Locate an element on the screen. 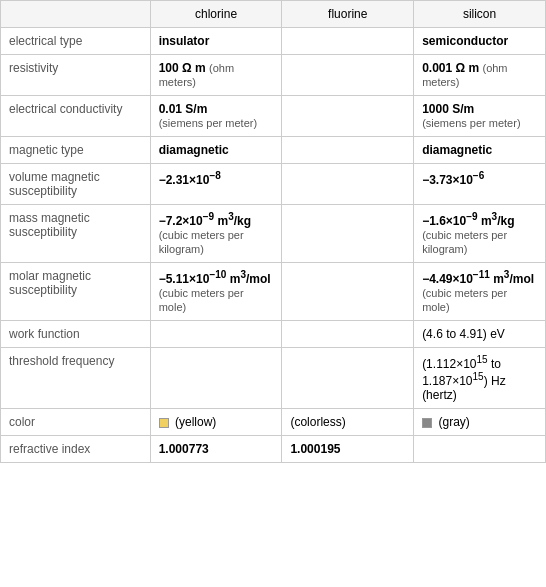  header-fluorine: fluorine is located at coordinates (348, 14).